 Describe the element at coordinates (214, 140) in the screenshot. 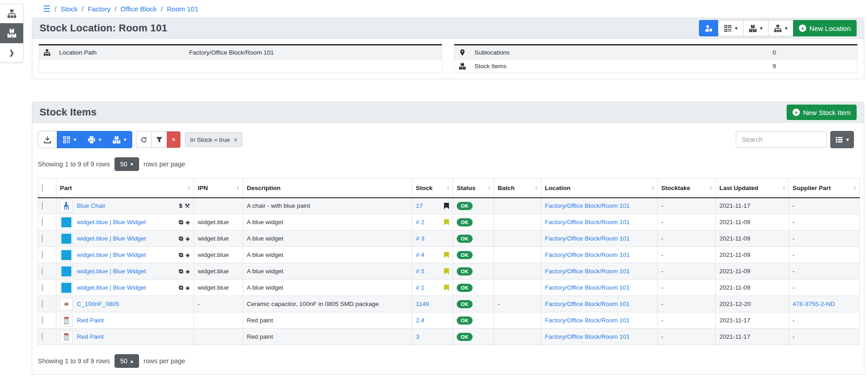

I see `active-filter-chip: In Stock = true x` at that location.